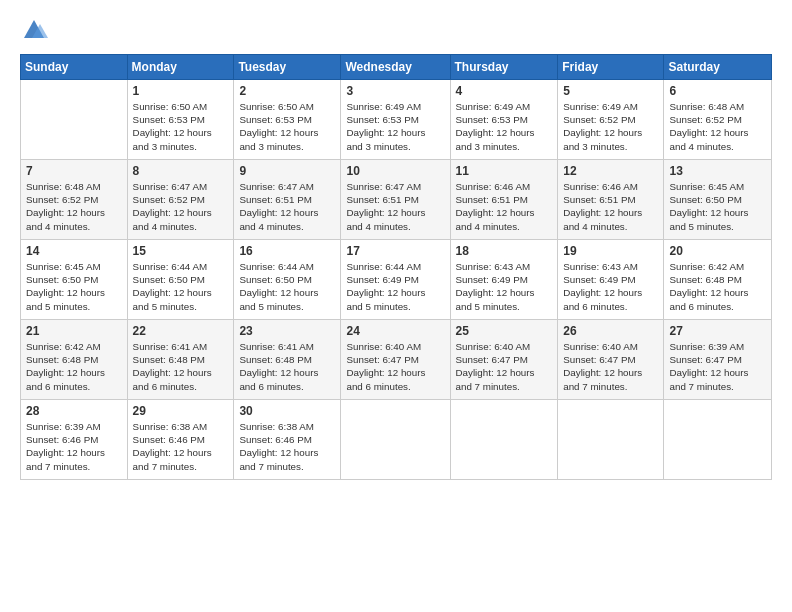 This screenshot has height=612, width=792. What do you see at coordinates (395, 286) in the screenshot?
I see `day-info: Sunrise: 6:44 AM Sunset: 6:49 PM Dayligh…` at bounding box center [395, 286].